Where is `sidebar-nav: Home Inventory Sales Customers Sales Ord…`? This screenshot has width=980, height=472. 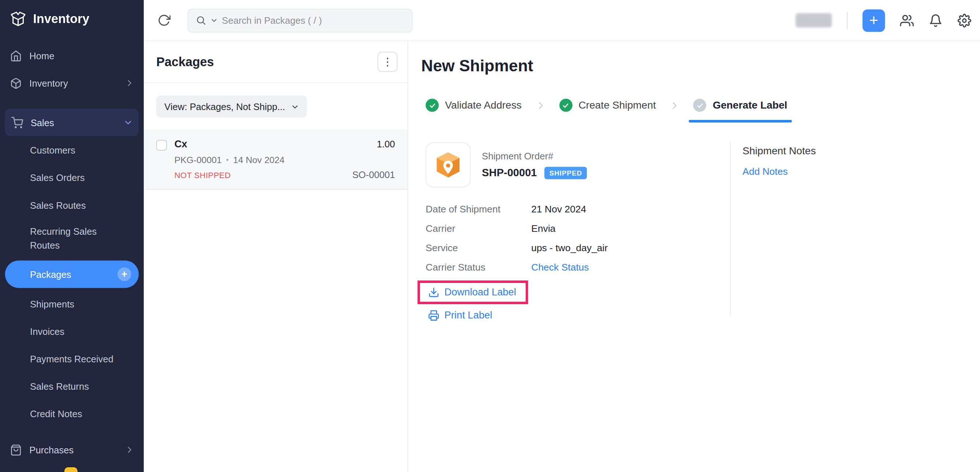 sidebar-nav: Home Inventory Sales Customers Sales Ord… is located at coordinates (72, 253).